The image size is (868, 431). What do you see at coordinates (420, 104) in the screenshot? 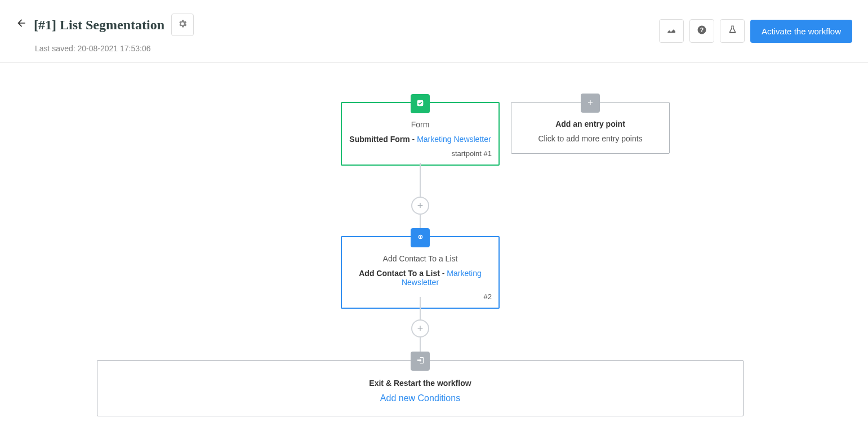
I see `form-badge` at bounding box center [420, 104].